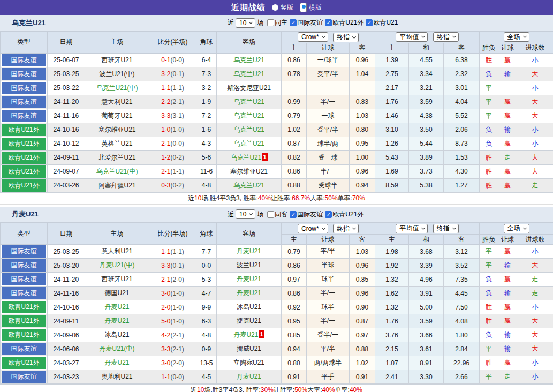 The height and width of the screenshot is (392, 553). Describe the element at coordinates (117, 293) in the screenshot. I see `home-team: 德国U21` at that location.